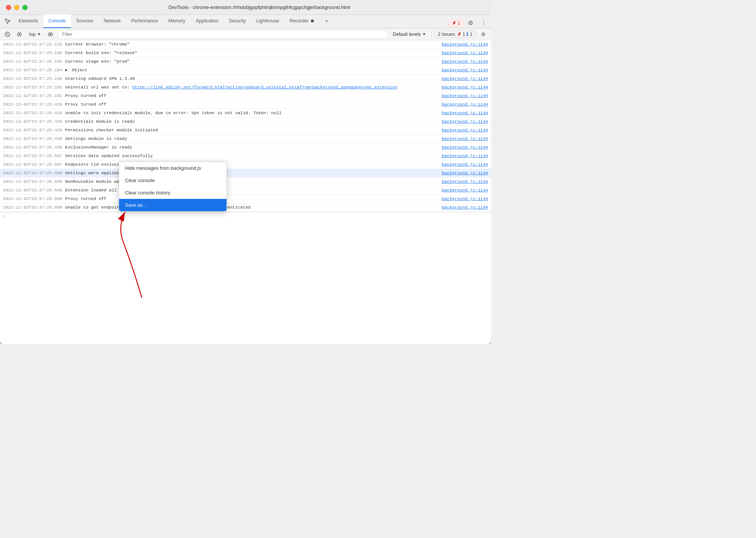  Describe the element at coordinates (471, 34) in the screenshot. I see `issues-info-count: 1` at that location.